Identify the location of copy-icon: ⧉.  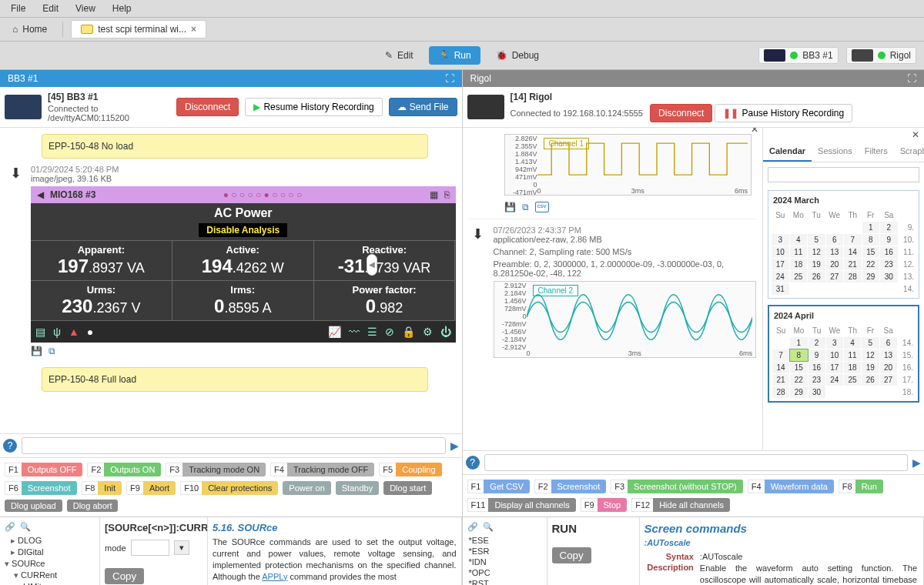
(525, 207).